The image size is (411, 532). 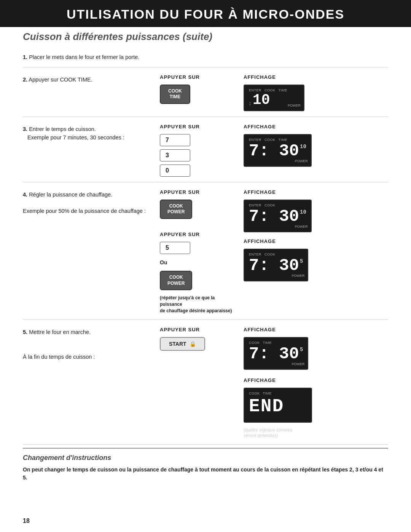 I want to click on step-4a-affichage-header: Affichage, so click(x=260, y=192).